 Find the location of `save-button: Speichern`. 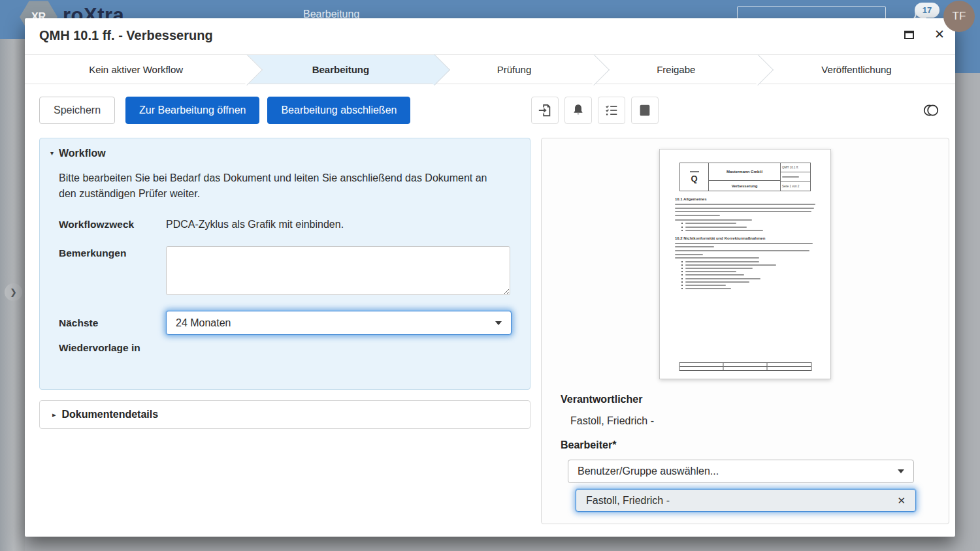

save-button: Speichern is located at coordinates (77, 110).